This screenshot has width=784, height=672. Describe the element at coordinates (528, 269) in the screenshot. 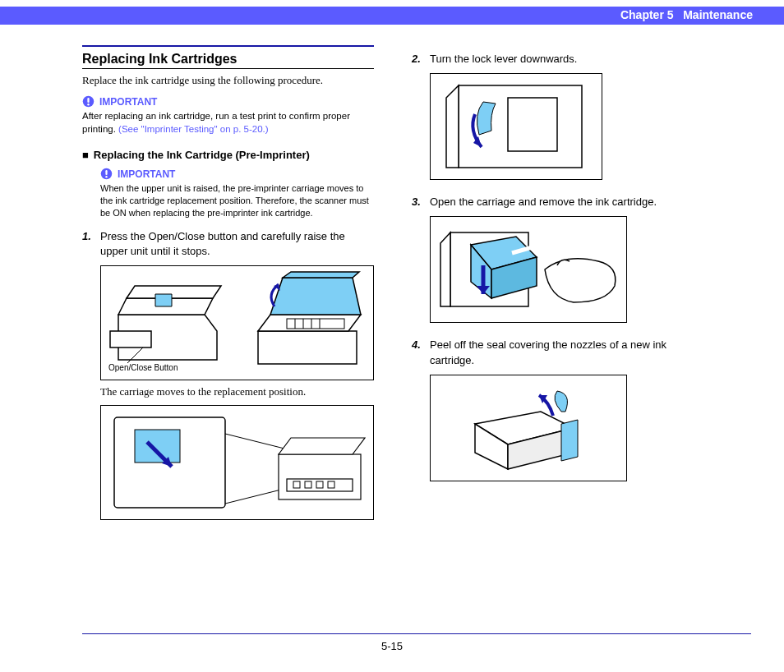

I see `figure-3-svg` at that location.